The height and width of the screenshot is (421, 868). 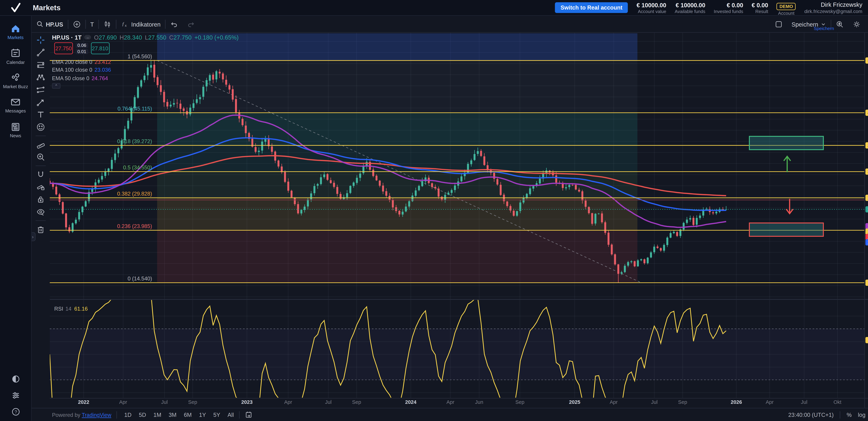 I want to click on home-icon, so click(x=16, y=28).